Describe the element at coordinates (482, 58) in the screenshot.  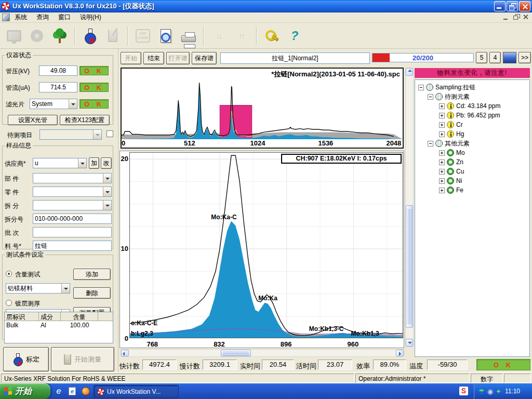
I see `page-button-5: 5` at that location.